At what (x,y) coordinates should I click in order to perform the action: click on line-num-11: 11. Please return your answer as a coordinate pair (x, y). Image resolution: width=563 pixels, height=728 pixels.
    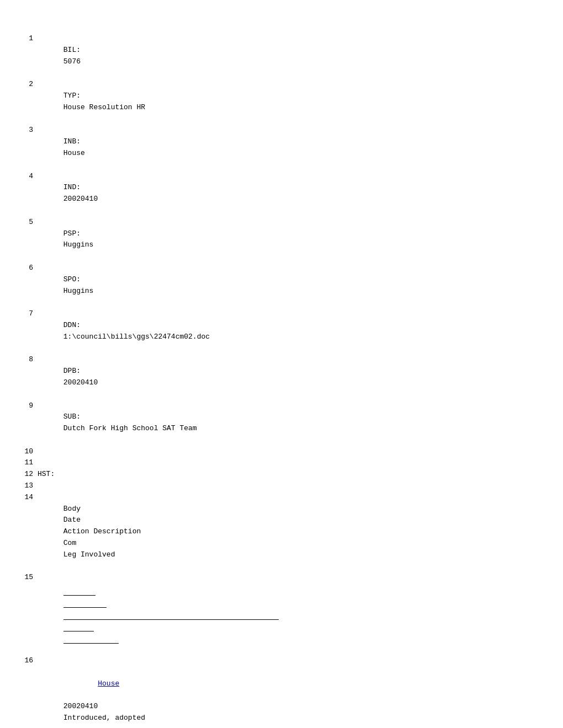
    Looking at the image, I should click on (30, 463).